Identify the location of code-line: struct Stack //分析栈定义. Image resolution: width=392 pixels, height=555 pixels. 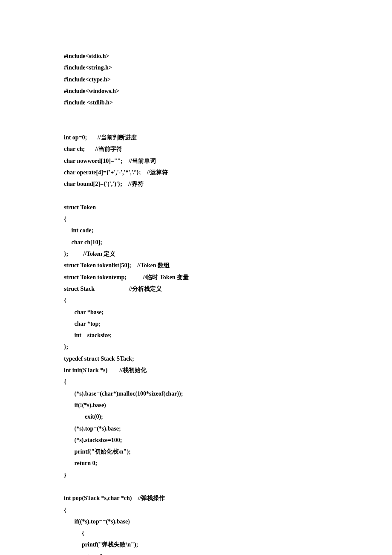
(196, 289).